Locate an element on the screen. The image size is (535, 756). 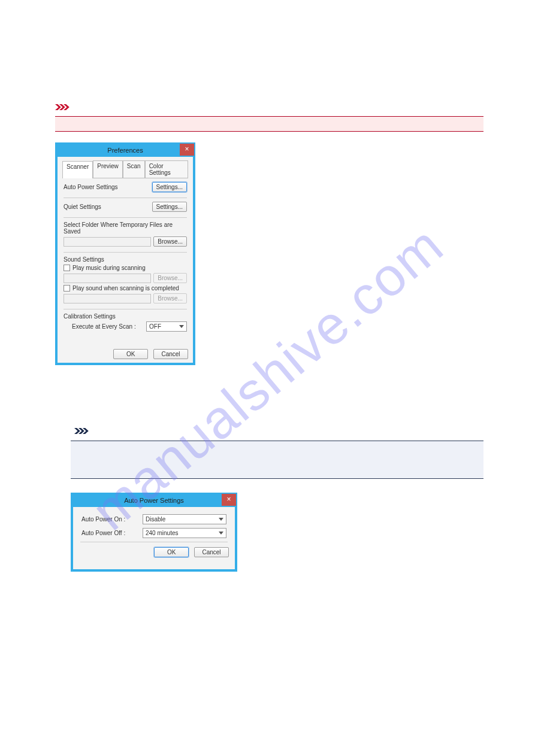
play-sound-label: Play sound when scanning is completed is located at coordinates (126, 289).